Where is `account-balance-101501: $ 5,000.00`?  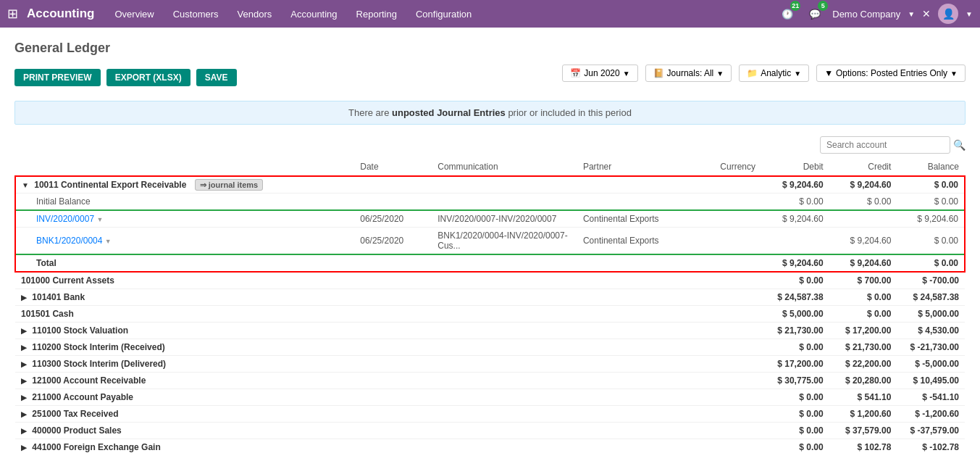
account-balance-101501: $ 5,000.00 is located at coordinates (931, 315).